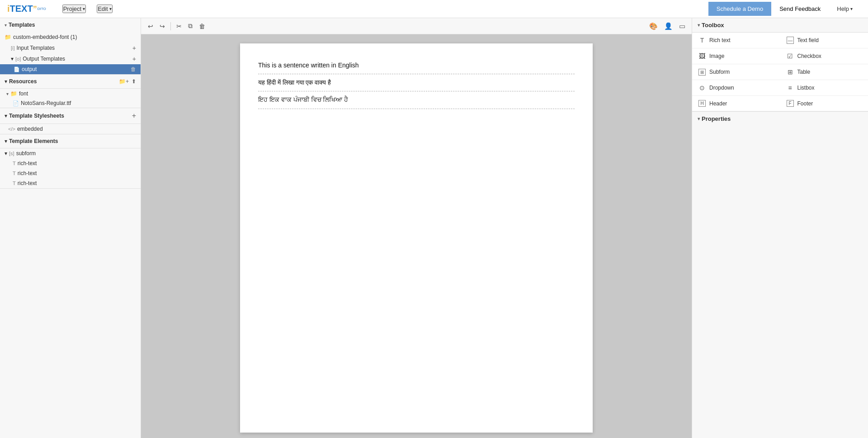 The width and height of the screenshot is (868, 438). I want to click on nav-edit: Edit ▾, so click(104, 9).